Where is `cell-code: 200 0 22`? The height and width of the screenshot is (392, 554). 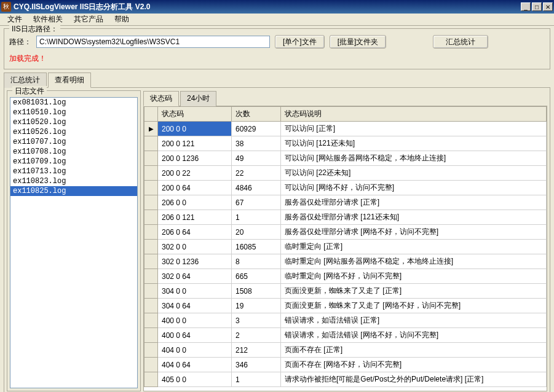 cell-code: 200 0 22 is located at coordinates (195, 173).